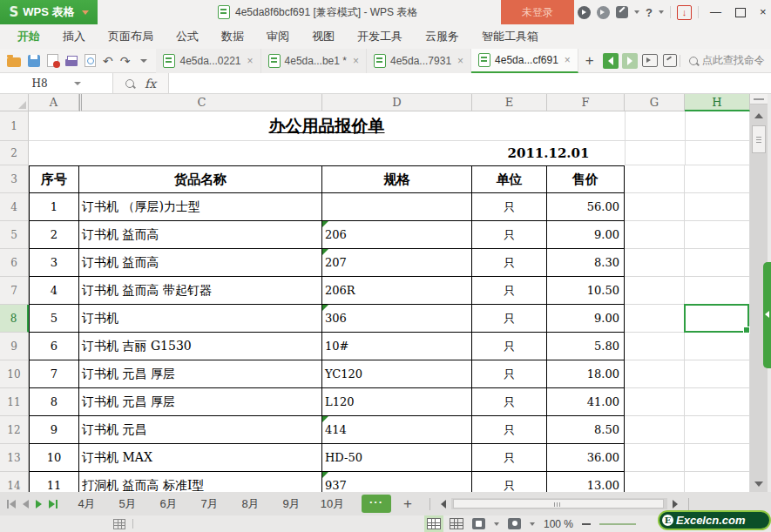  What do you see at coordinates (291, 503) in the screenshot?
I see `sheet-tab-9月: 9月` at bounding box center [291, 503].